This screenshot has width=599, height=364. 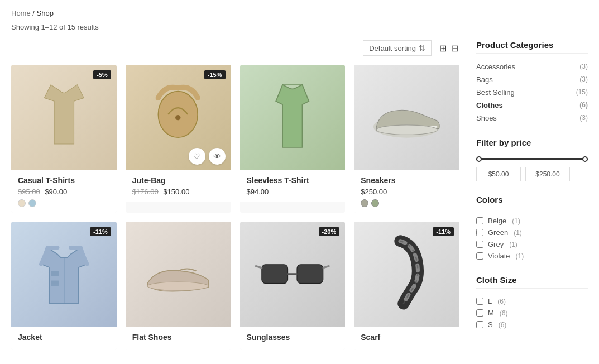 I want to click on product-badge: -20%, so click(x=329, y=232).